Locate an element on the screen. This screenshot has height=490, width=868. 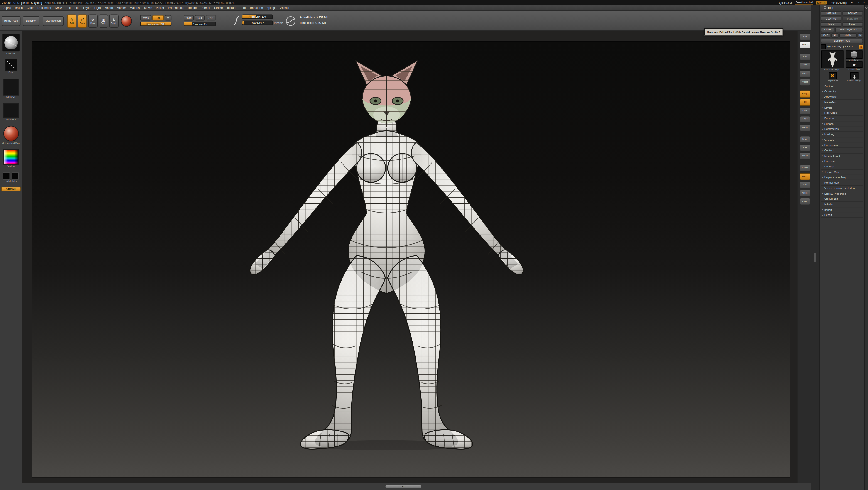
simplebrush-thumbnail: S is located at coordinates (832, 76).